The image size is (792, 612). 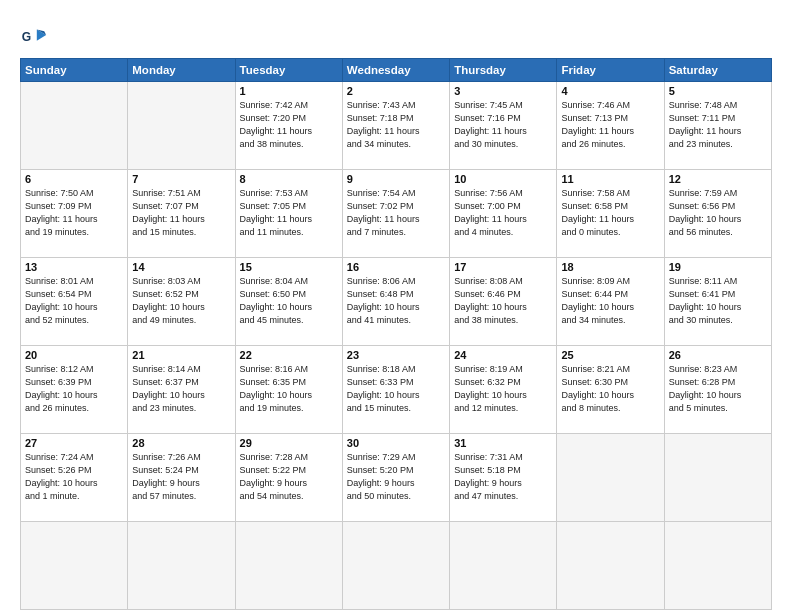 I want to click on calendar-cell: 18Sunrise: 8:09 AM Sunset: 6:44 PM Dayli…, so click(x=610, y=302).